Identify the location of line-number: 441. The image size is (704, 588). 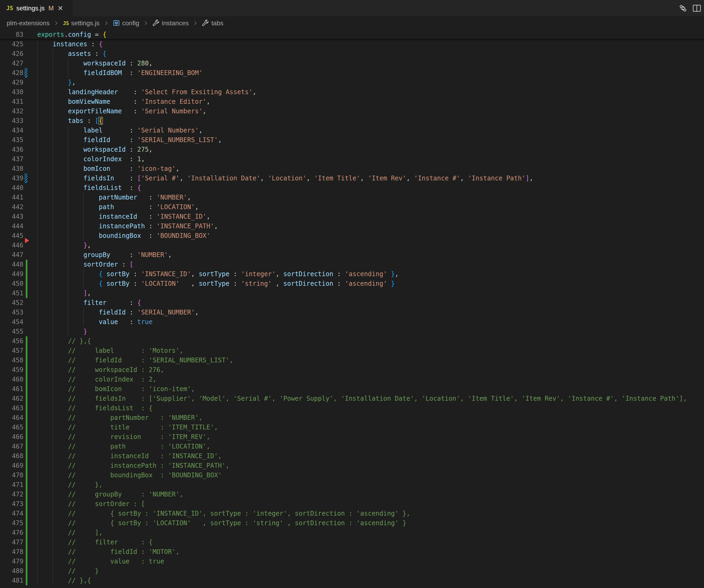
(12, 197).